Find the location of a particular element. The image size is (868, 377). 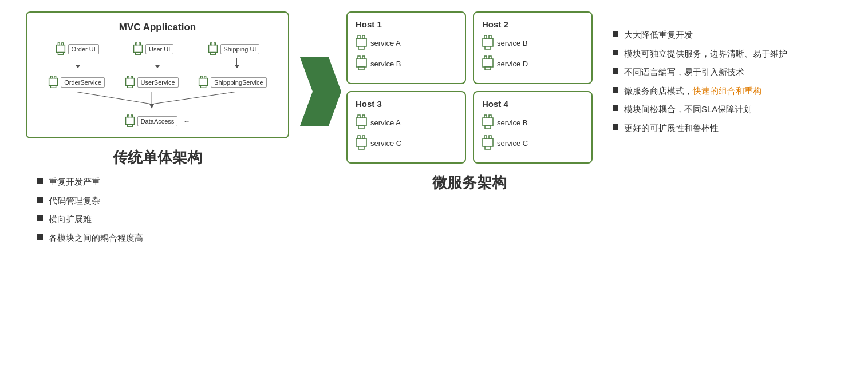

trad-bullet-3: 各模块之间的耦合程度高 is located at coordinates (157, 238).